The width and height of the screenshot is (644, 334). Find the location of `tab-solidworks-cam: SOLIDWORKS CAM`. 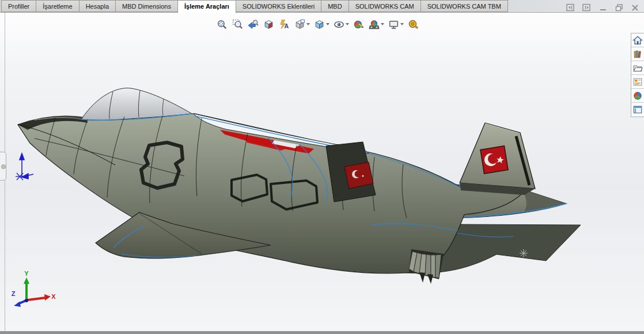

tab-solidworks-cam: SOLIDWORKS CAM is located at coordinates (385, 6).